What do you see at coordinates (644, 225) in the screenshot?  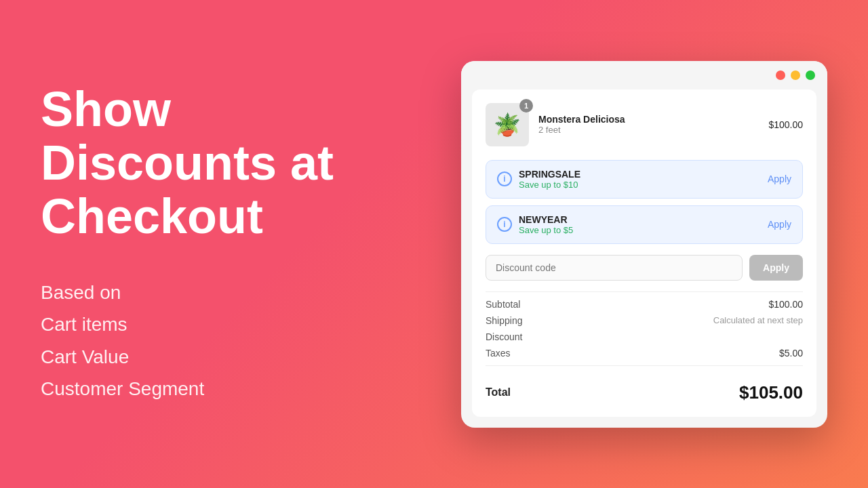 I see `discount-card-1: i NEWYEAR Save up to $5 Apply` at bounding box center [644, 225].